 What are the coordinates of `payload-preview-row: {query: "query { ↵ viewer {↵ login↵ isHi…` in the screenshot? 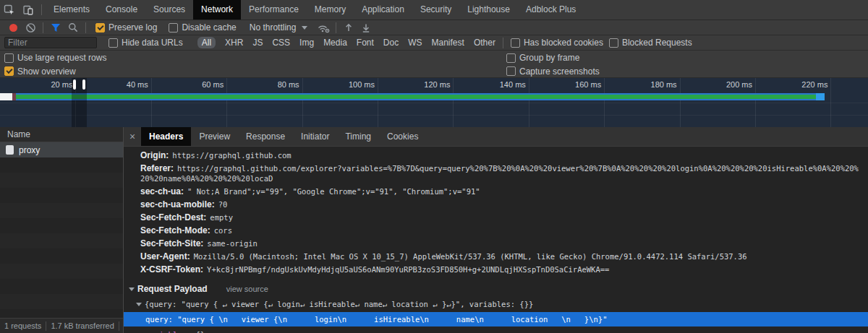 It's located at (496, 304).